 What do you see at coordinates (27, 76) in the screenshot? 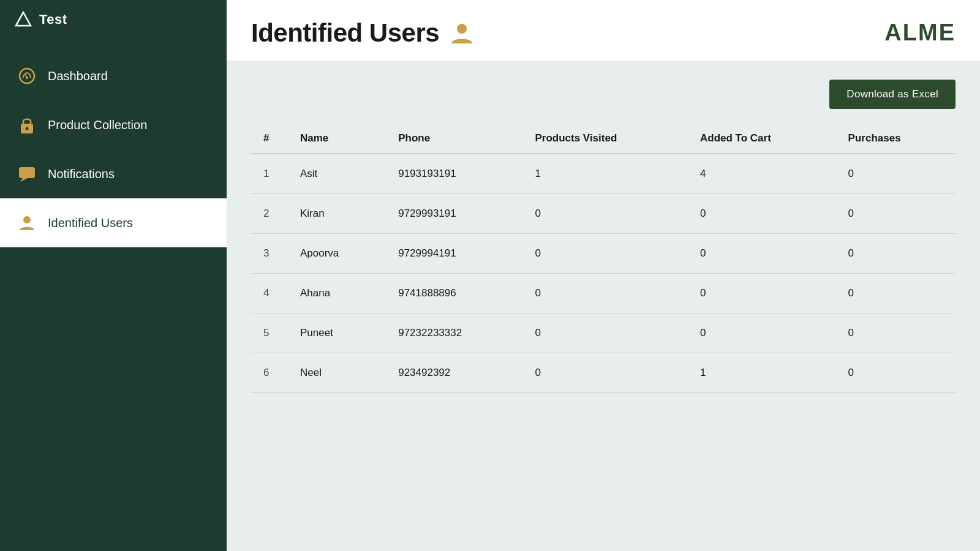
I see `dashboard-icon` at bounding box center [27, 76].